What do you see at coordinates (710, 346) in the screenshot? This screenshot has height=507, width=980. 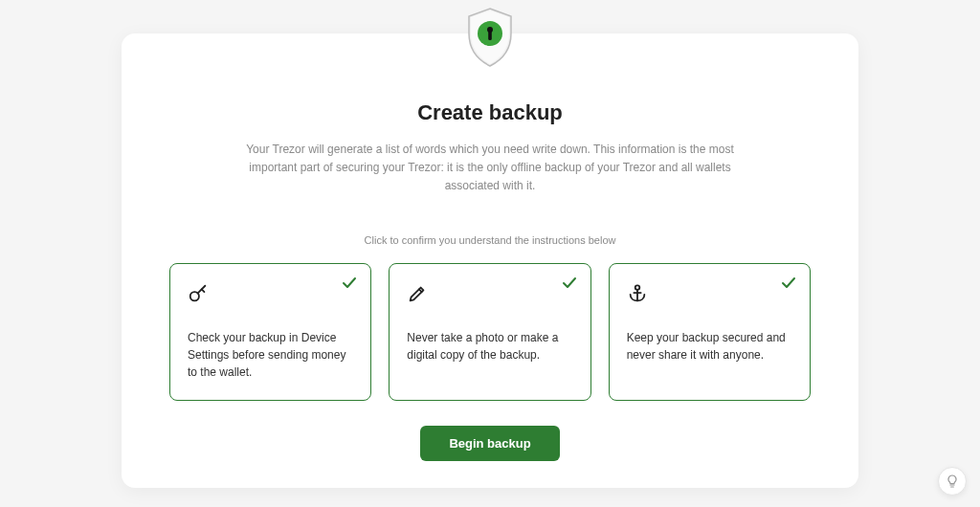 I see `confirm-card-text: Keep your backup secured and never share…` at bounding box center [710, 346].